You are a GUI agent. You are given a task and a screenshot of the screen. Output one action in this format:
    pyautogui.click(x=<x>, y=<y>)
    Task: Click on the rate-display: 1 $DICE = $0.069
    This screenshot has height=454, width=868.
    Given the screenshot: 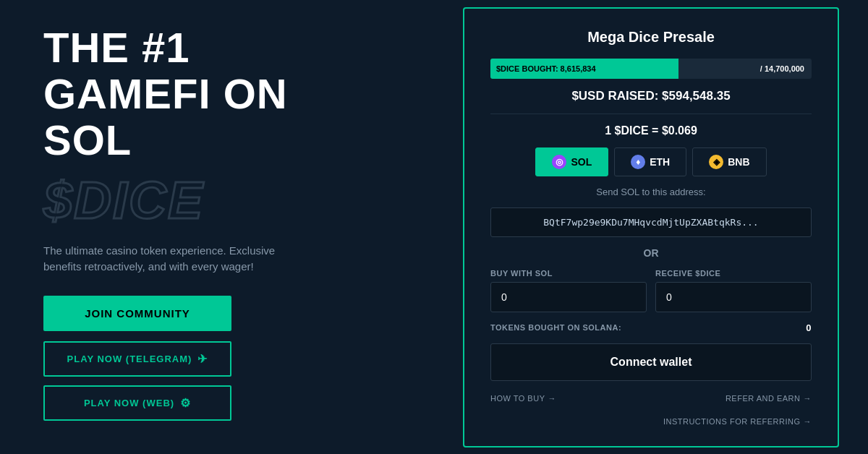 What is the action you would take?
    pyautogui.click(x=651, y=131)
    